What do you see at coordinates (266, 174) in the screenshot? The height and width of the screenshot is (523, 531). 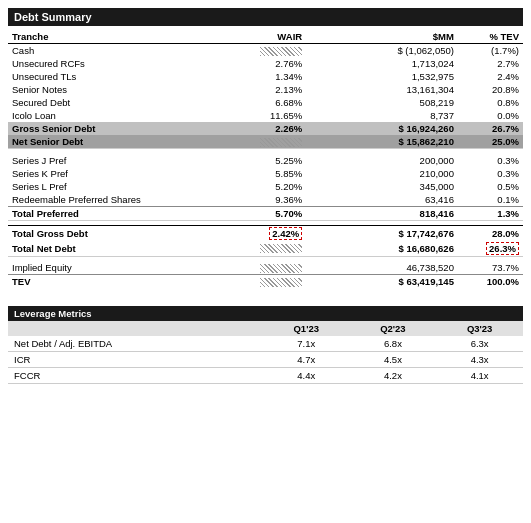 I see `wair-cell: 5.85%` at bounding box center [266, 174].